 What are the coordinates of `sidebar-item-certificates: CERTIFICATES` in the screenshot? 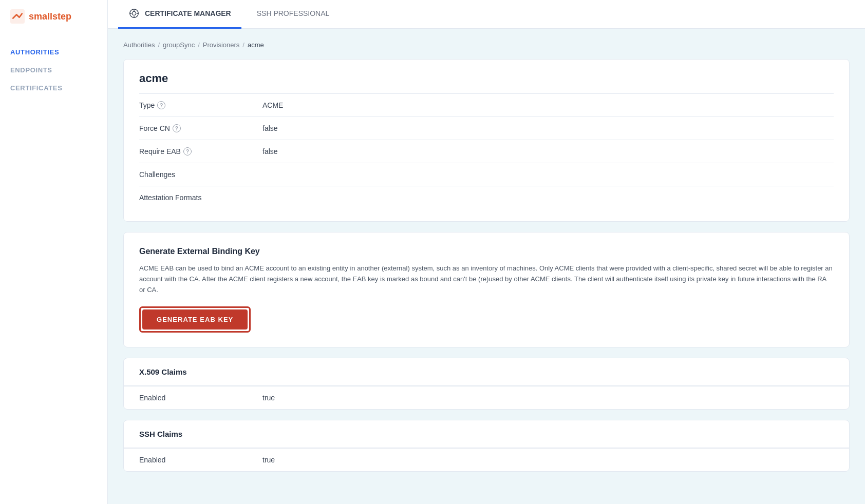 It's located at (53, 88).